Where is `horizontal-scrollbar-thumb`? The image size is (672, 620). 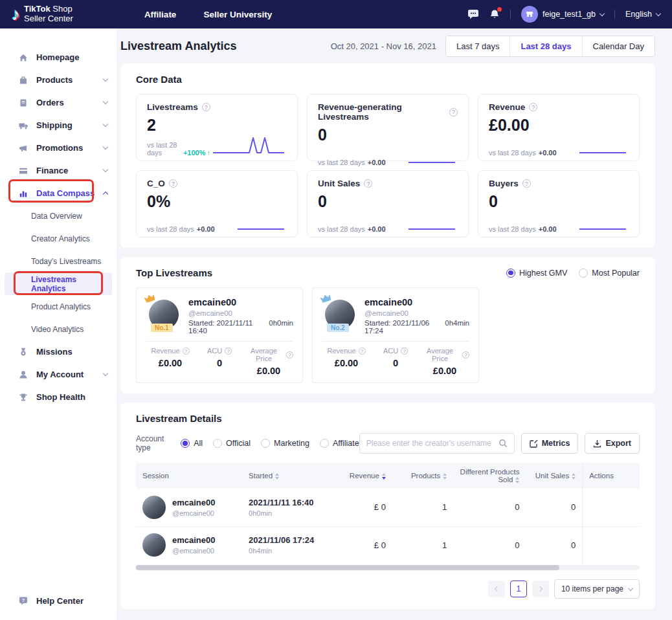
horizontal-scrollbar-thumb is located at coordinates (348, 568).